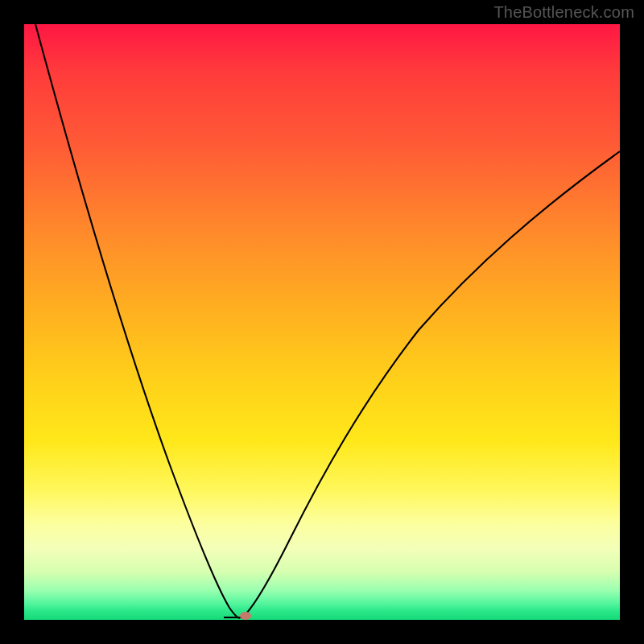 The width and height of the screenshot is (644, 644). Describe the element at coordinates (246, 616) in the screenshot. I see `optimal-point-marker` at that location.